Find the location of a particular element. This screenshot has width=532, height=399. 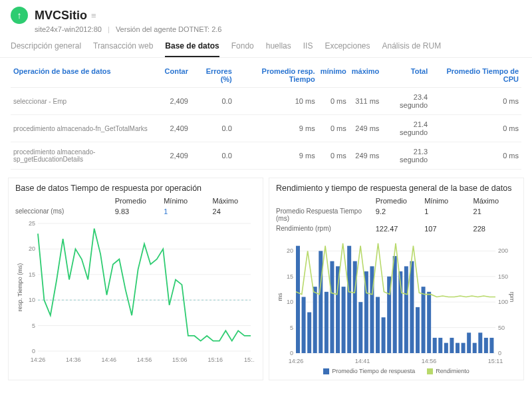

svg-text: 15:06 is located at coordinates (180, 360).